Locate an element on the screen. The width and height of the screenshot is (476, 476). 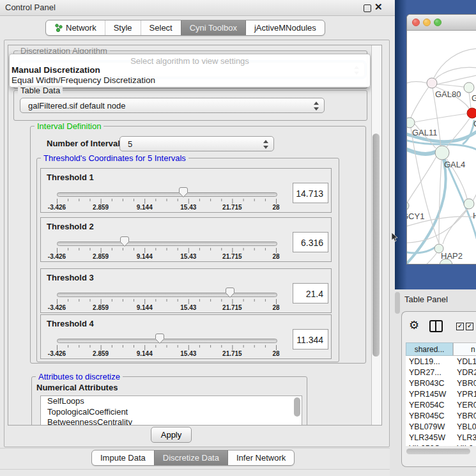
threshold-2-slider-track is located at coordinates (167, 244).